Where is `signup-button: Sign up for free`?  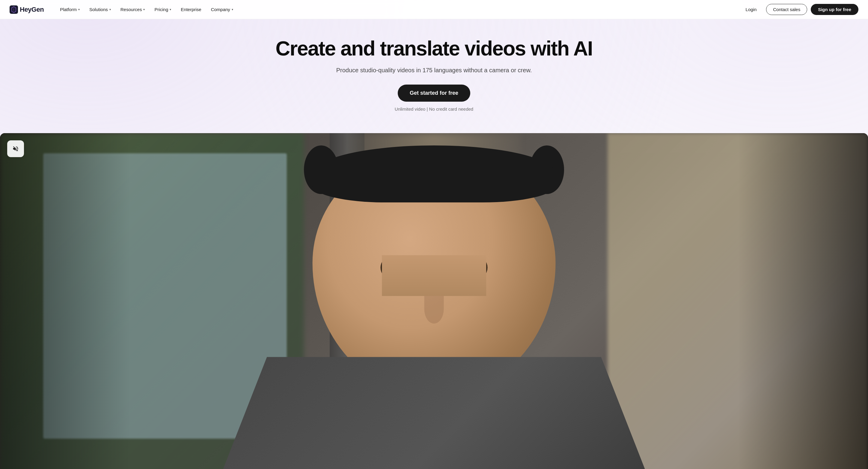
signup-button: Sign up for free is located at coordinates (835, 9).